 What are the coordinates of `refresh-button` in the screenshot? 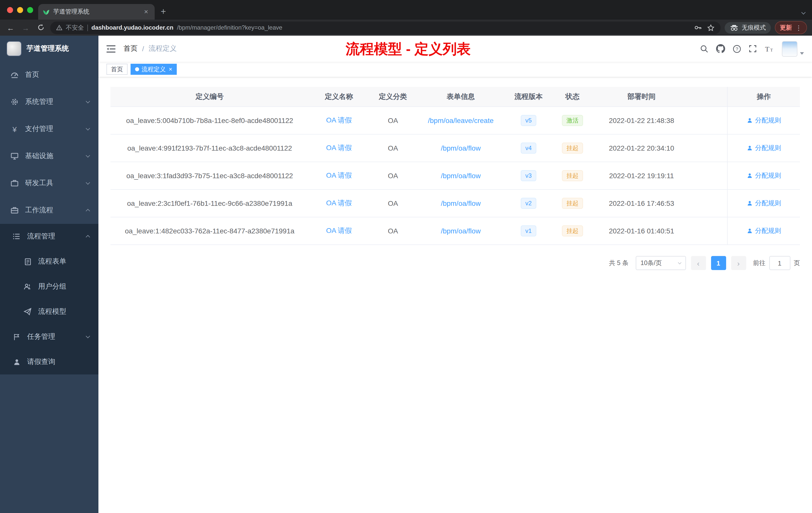 It's located at (40, 28).